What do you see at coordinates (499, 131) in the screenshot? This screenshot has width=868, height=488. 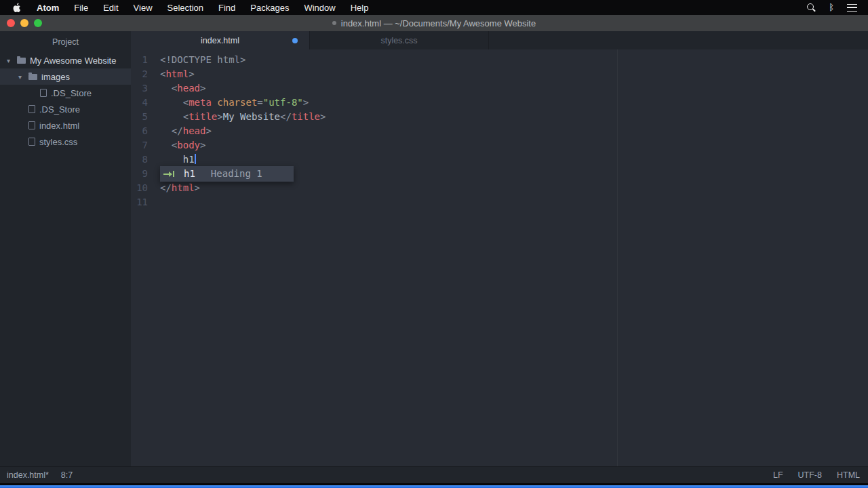 I see `code-line: 6 </head>` at bounding box center [499, 131].